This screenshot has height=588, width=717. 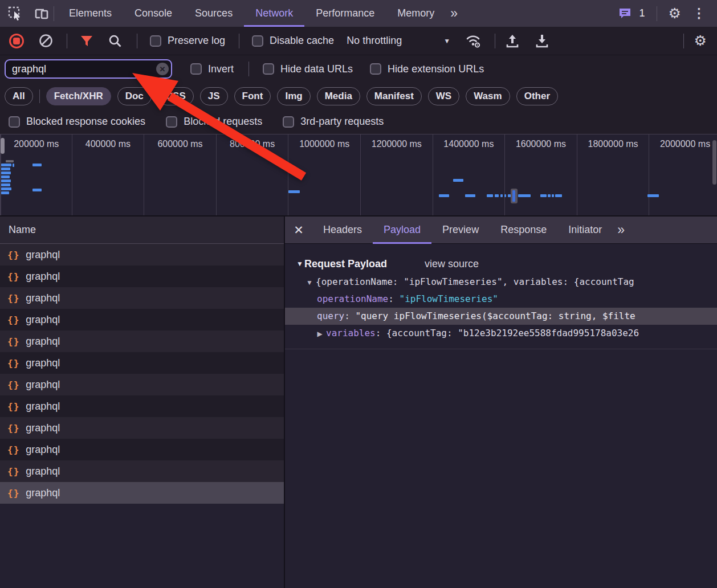 What do you see at coordinates (214, 14) in the screenshot?
I see `tab-sources: Sources` at bounding box center [214, 14].